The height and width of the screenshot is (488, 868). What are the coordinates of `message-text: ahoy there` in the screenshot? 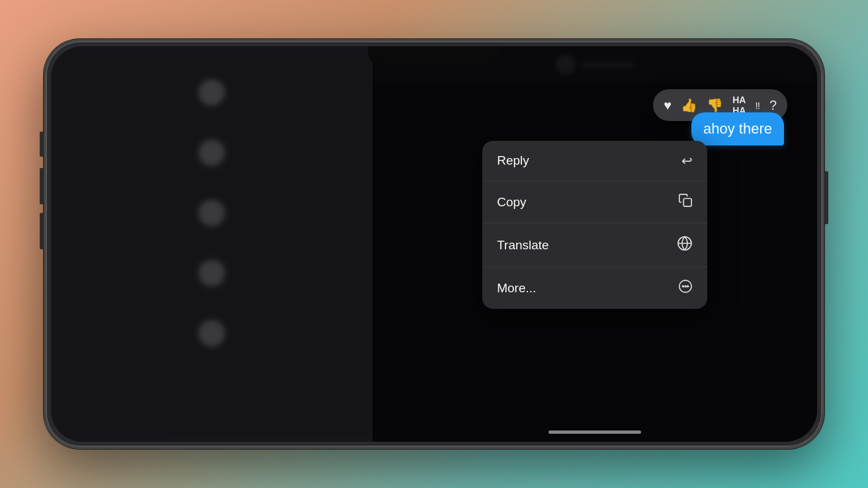 It's located at (738, 128).